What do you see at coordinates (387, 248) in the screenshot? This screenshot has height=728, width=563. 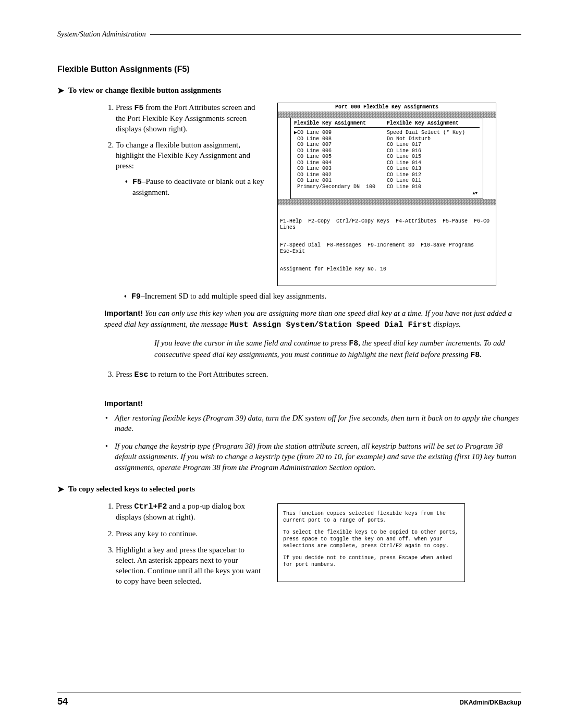 I see `fkeys-line2: F7-Speed Dial F8-Messages F9-Increment S…` at bounding box center [387, 248].